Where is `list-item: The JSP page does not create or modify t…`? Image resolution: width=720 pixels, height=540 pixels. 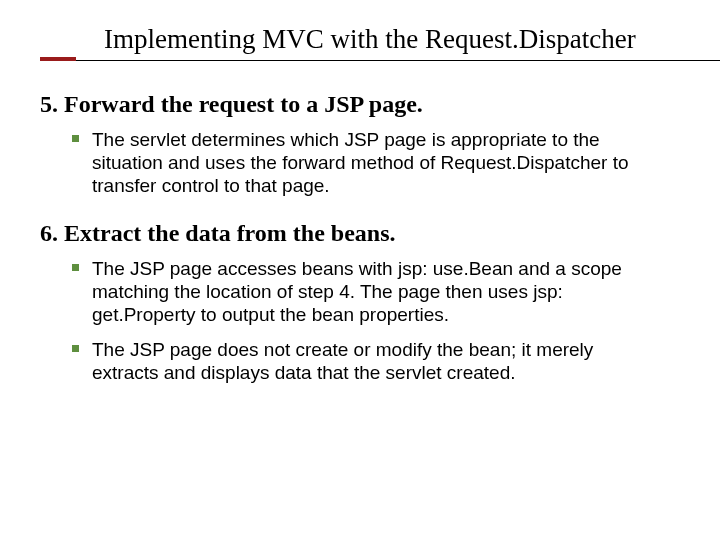 list-item: The JSP page does not create or modify t… is located at coordinates (386, 361).